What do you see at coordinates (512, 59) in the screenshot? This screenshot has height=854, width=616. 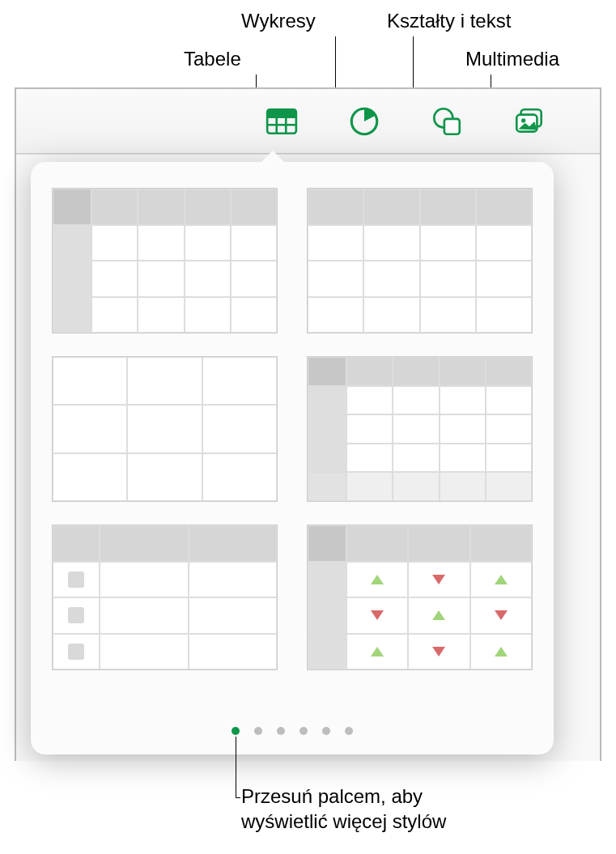 I see `callout-media: Multimedia` at bounding box center [512, 59].